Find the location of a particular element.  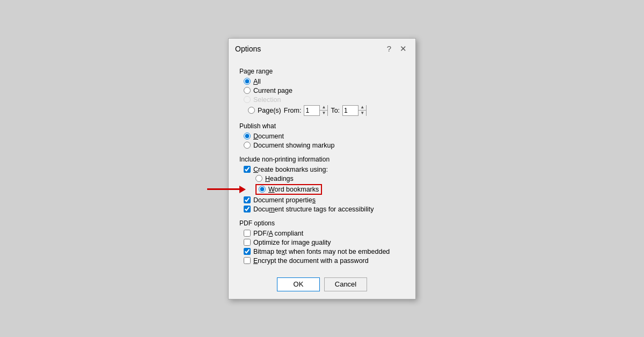

to-label: To: is located at coordinates (335, 111).